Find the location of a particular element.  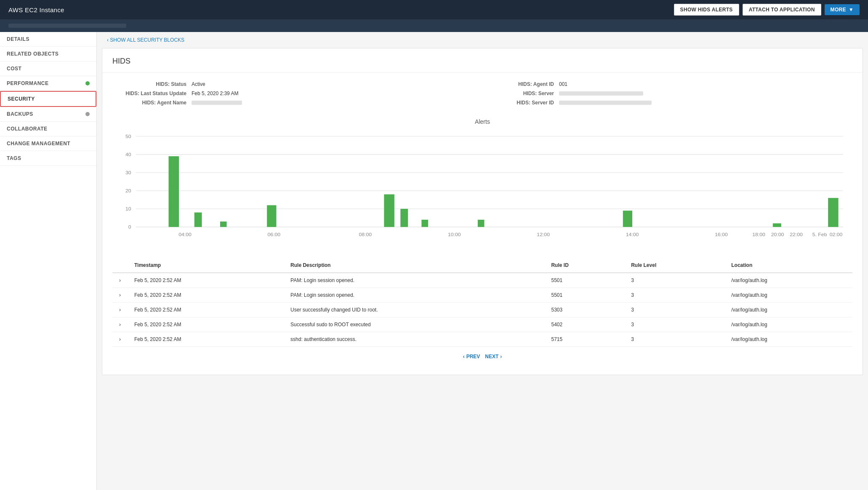

hids-server-id-value-blur is located at coordinates (605, 103).